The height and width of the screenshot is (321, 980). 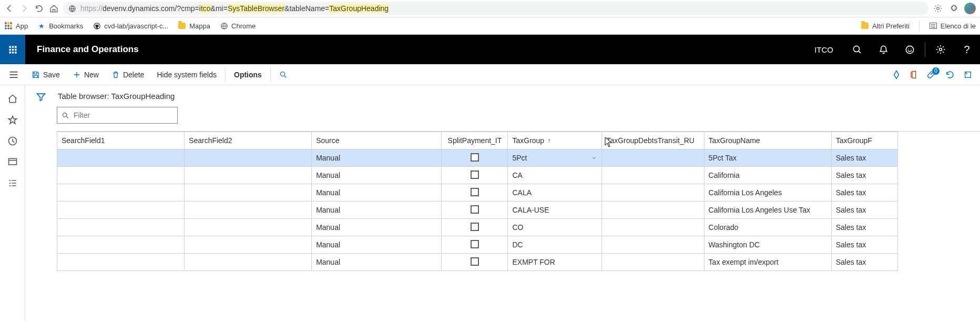 I want to click on reading-list: Elenco di le, so click(x=953, y=26).